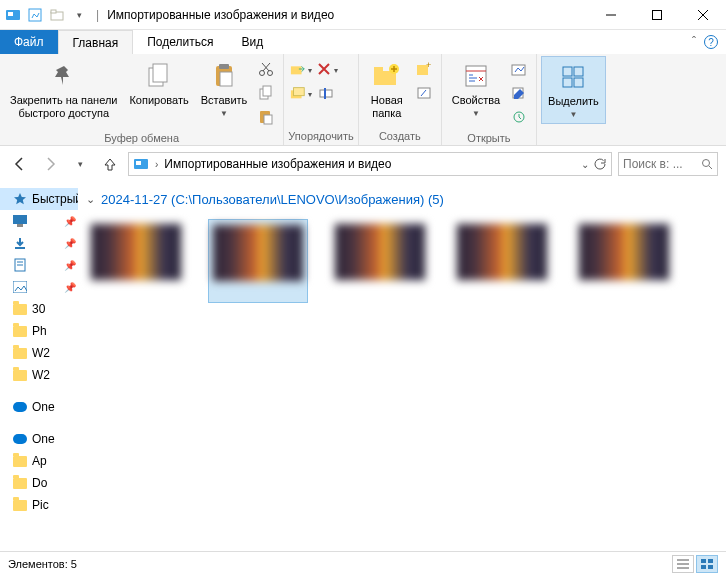  What do you see at coordinates (707, 164) in the screenshot?
I see `search-icon` at bounding box center [707, 164].